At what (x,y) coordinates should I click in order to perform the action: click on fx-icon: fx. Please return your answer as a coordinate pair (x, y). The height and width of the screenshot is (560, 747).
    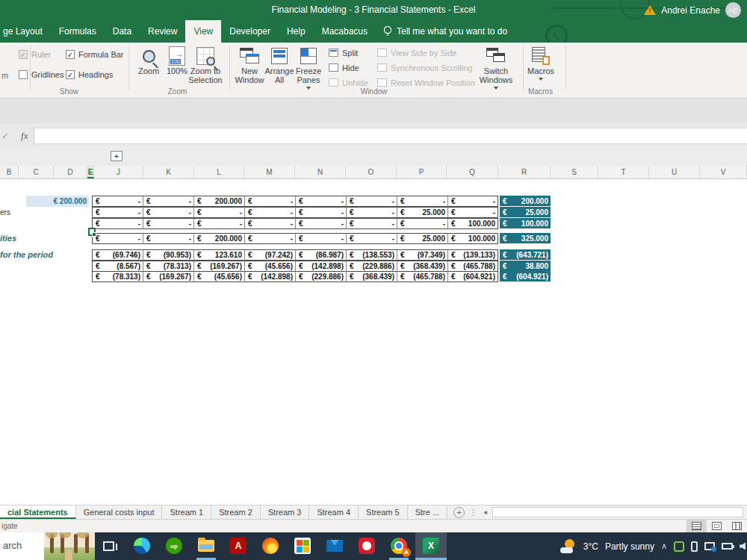
    Looking at the image, I should click on (24, 136).